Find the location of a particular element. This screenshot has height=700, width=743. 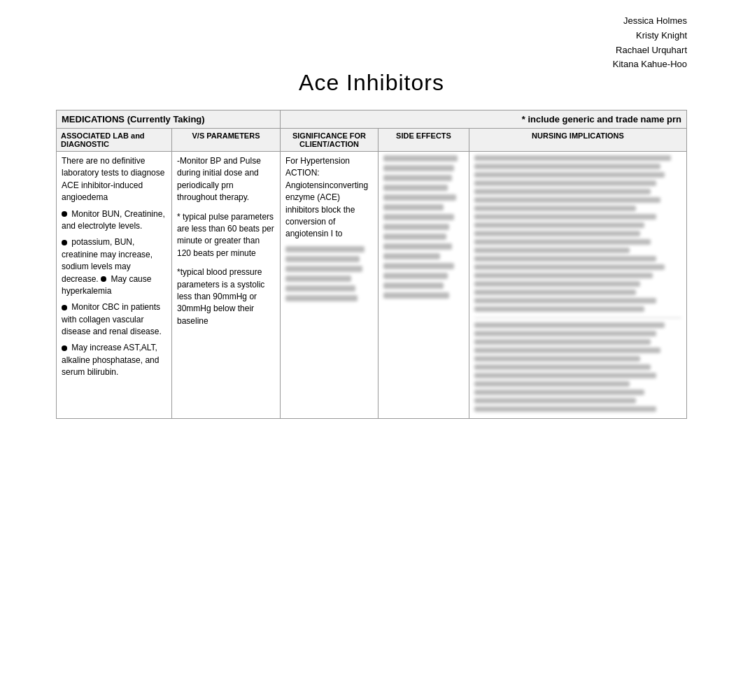

lab-text-intro: There are no definitive laboratory tests… is located at coordinates (114, 180).